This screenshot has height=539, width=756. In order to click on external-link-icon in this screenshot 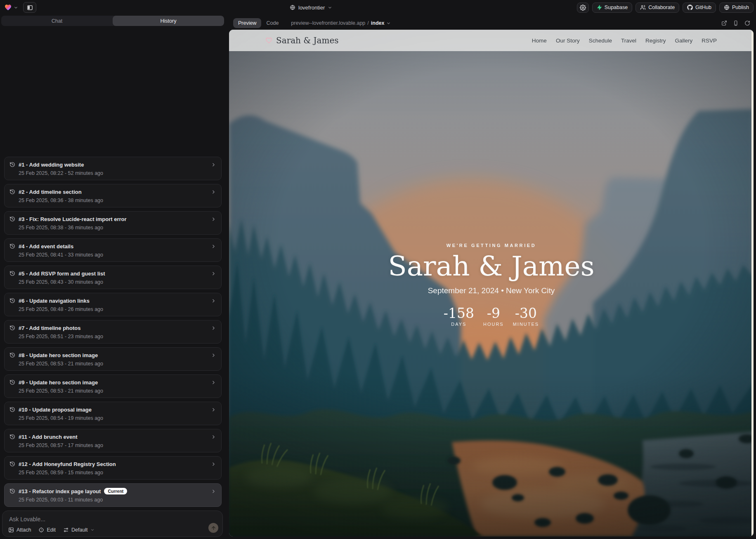, I will do `click(724, 23)`.